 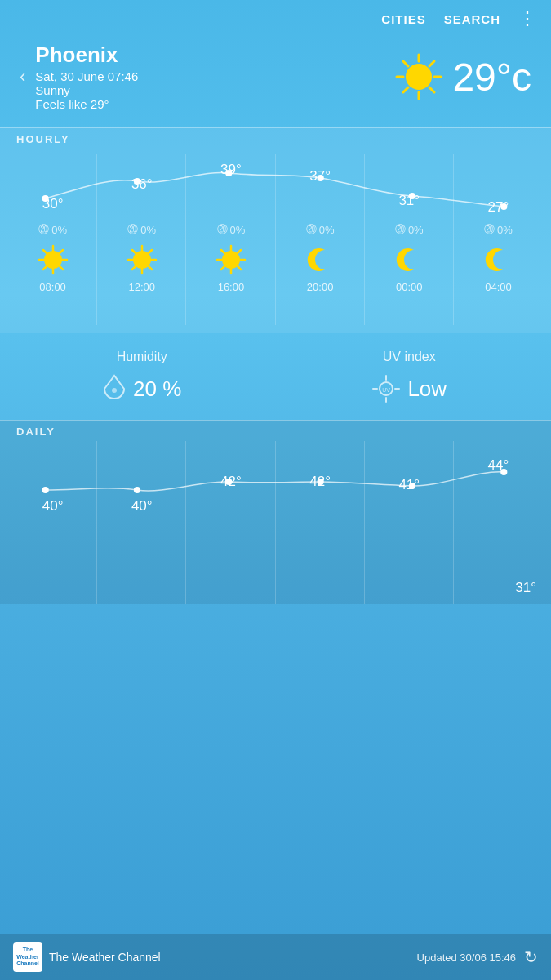 What do you see at coordinates (142, 186) in the screenshot?
I see `hour-temp-1: 36°` at bounding box center [142, 186].